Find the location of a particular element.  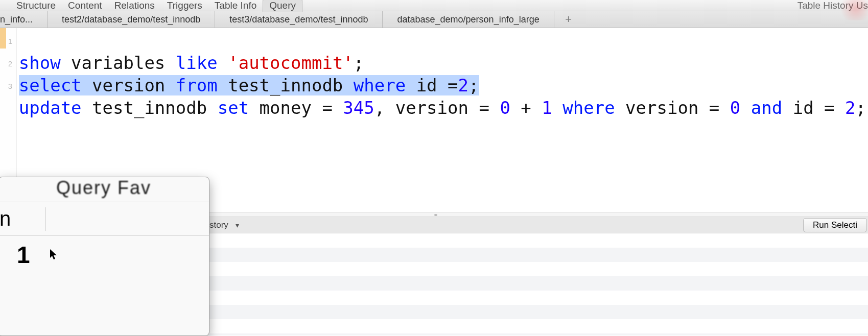

toolbar-item-query: Query is located at coordinates (283, 6).